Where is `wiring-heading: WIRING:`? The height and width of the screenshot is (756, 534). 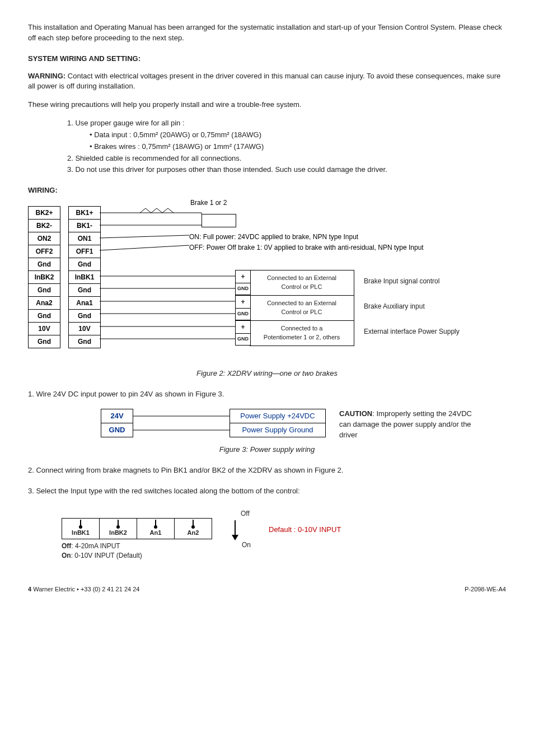 wiring-heading: WIRING: is located at coordinates (267, 190).